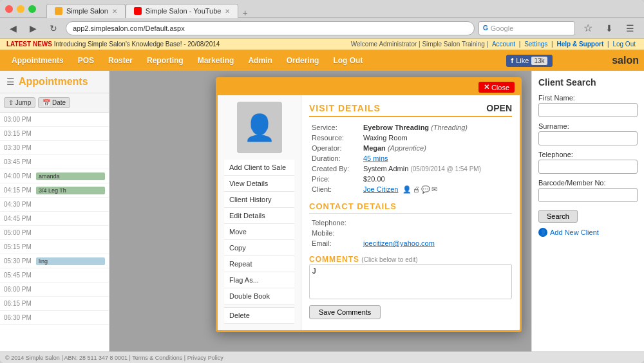 This screenshot has height=363, width=644. Describe the element at coordinates (182, 11) in the screenshot. I see `tab-youtube: Simple Salon - YouTube ✕` at that location.